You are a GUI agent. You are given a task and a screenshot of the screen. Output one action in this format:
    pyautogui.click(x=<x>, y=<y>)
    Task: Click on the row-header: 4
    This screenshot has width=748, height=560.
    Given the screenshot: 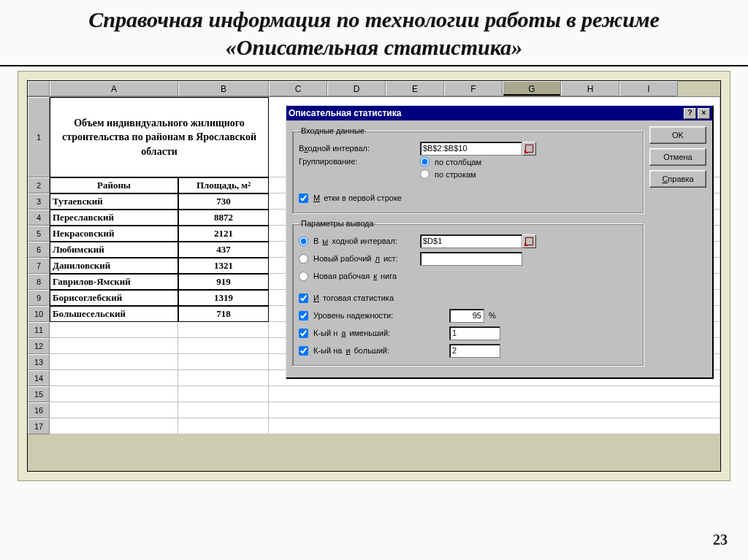 What is the action you would take?
    pyautogui.click(x=39, y=218)
    